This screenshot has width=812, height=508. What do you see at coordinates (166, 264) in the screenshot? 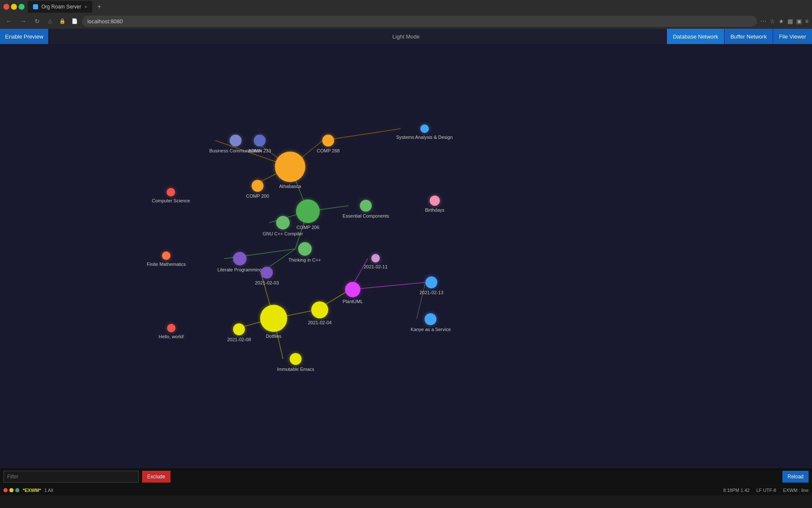
I see `node-label-finite_math: Finite Mathematics` at bounding box center [166, 264].